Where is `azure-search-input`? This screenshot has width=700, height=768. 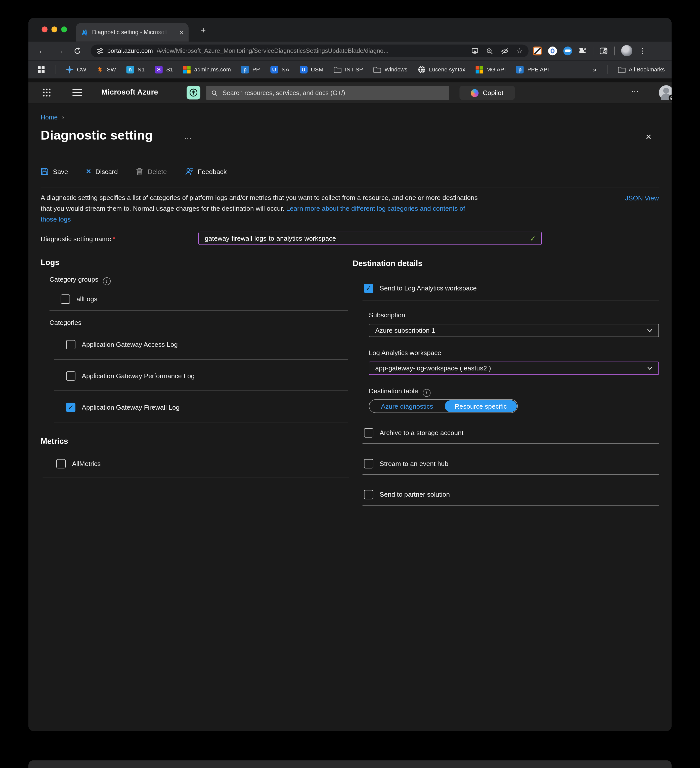
azure-search-input is located at coordinates (333, 93).